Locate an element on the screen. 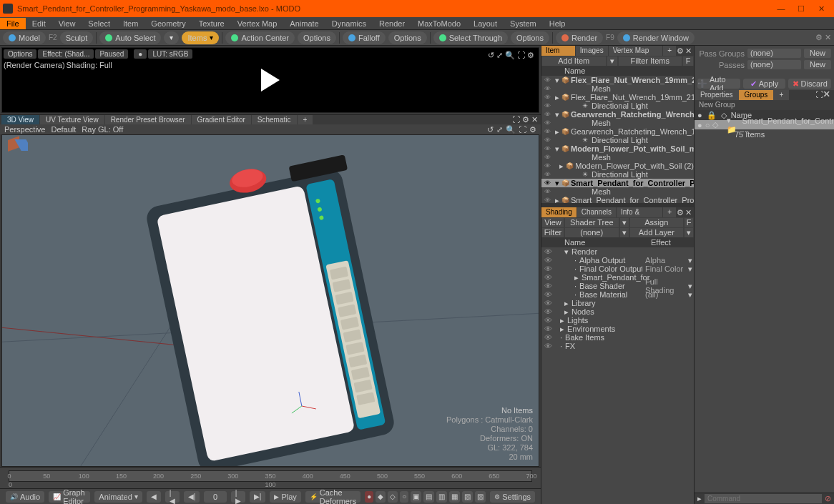  play-icon is located at coordinates (270, 80).